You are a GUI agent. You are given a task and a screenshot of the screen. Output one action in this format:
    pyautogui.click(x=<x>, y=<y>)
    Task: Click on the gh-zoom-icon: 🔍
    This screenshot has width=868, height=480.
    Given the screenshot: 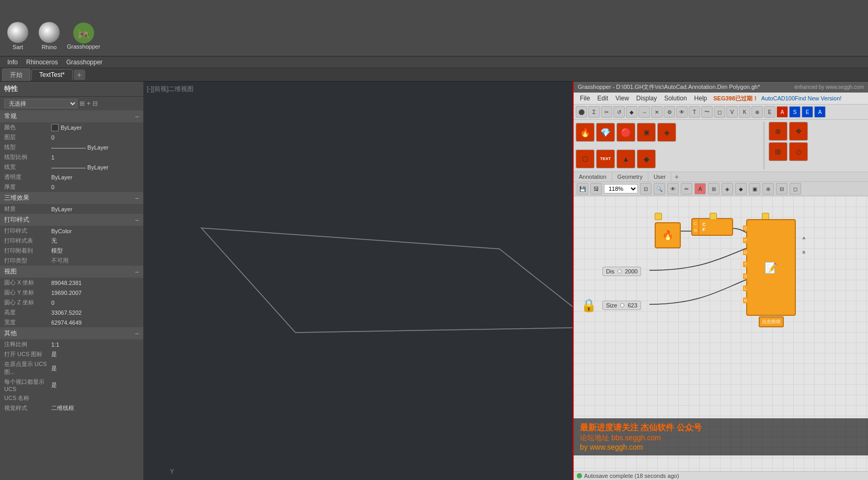 What is the action you would take?
    pyautogui.click(x=659, y=189)
    